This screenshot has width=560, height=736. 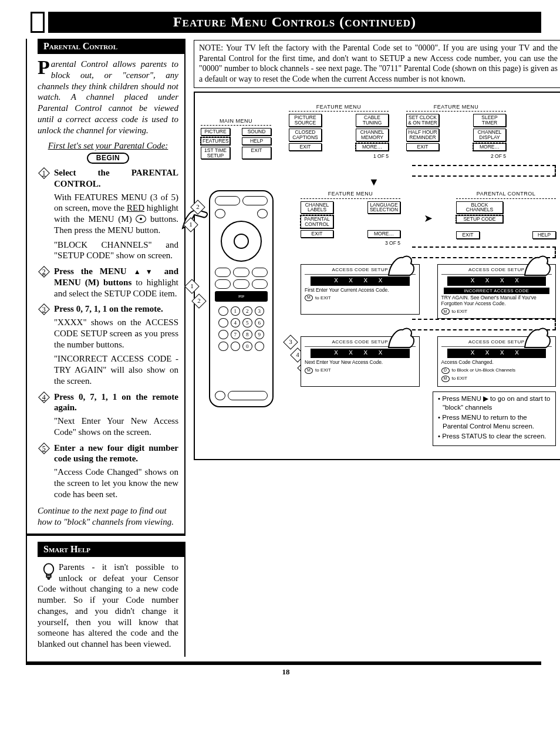 I want to click on remote-digit: 2, so click(x=248, y=311).